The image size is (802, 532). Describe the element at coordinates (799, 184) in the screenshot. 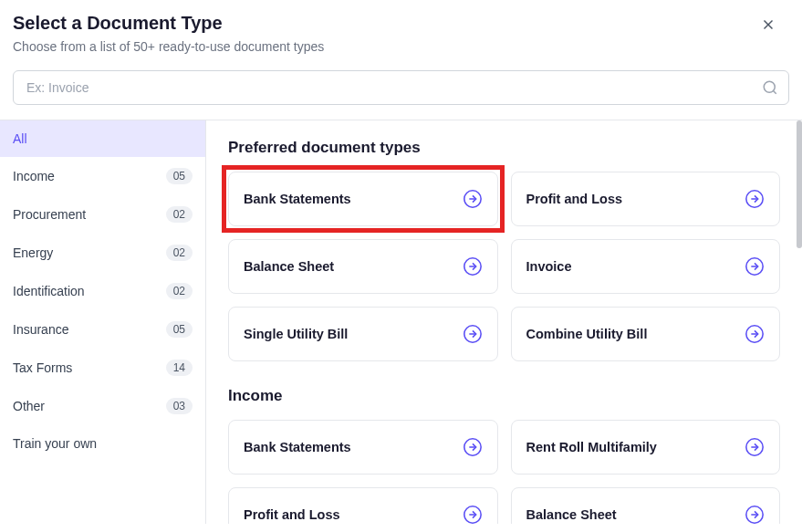

I see `scrollbar-thumb` at that location.